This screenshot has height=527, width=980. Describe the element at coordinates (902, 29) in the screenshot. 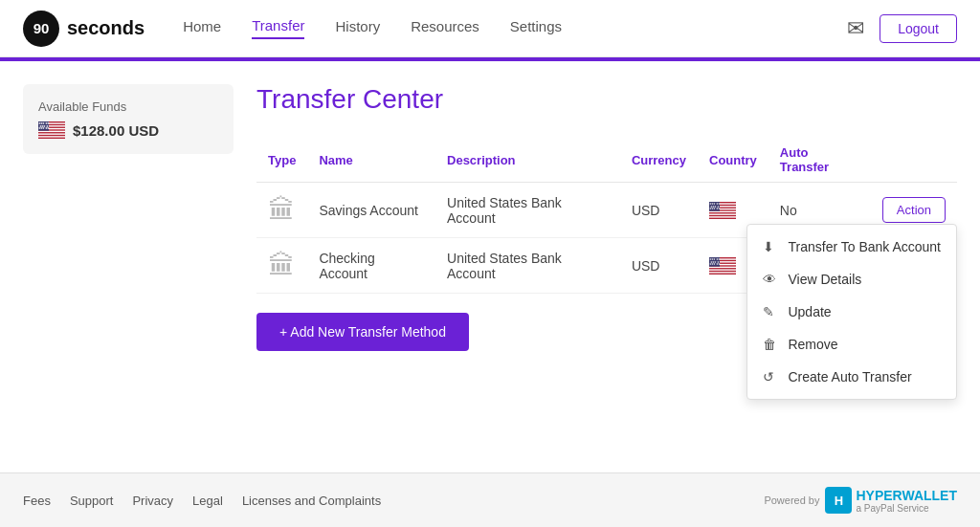

I see `header-right: ✉ Logout` at that location.